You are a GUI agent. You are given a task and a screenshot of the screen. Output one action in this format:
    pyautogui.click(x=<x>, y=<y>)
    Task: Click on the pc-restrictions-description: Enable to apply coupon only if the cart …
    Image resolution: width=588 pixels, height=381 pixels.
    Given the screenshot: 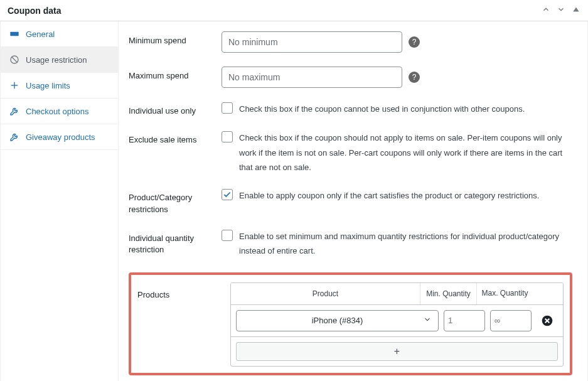 What is the action you would take?
    pyautogui.click(x=389, y=196)
    